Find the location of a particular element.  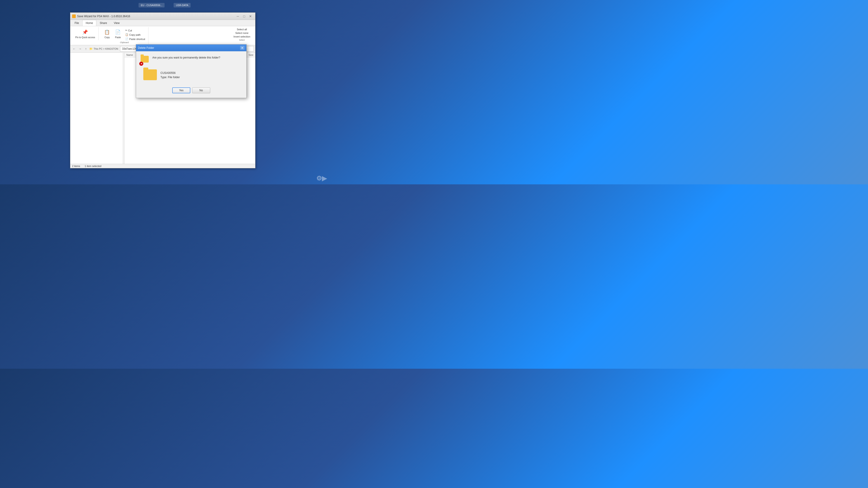

dialog-close-button: ✕ is located at coordinates (242, 48).